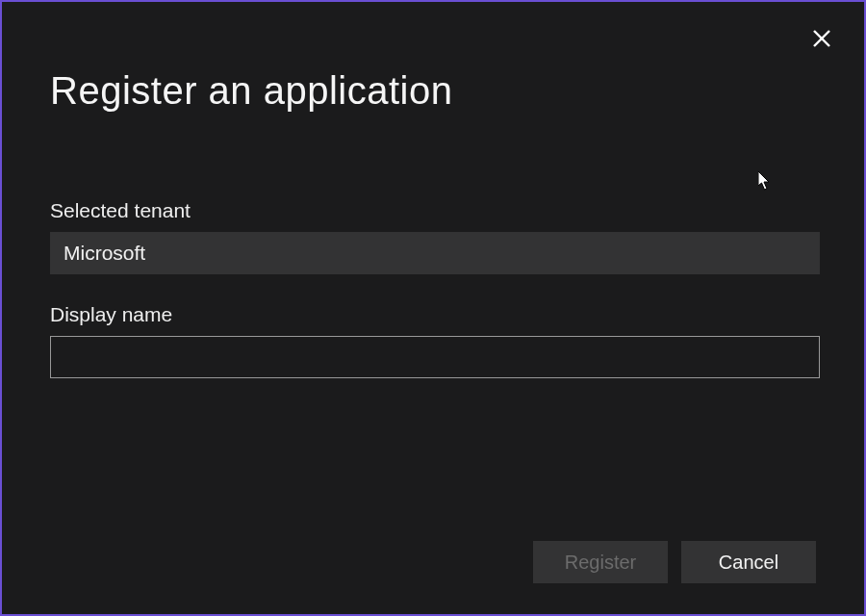 This screenshot has height=616, width=866. I want to click on cancel-button: Cancel, so click(749, 562).